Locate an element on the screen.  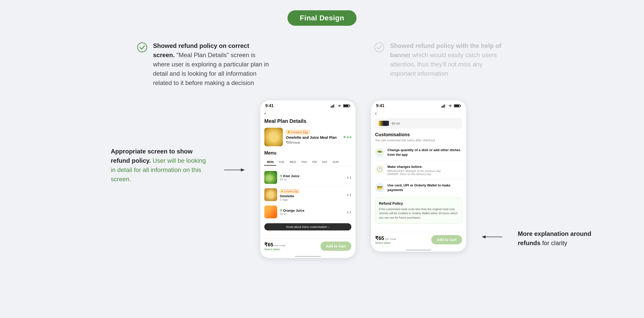
kiwi-img is located at coordinates (271, 177).